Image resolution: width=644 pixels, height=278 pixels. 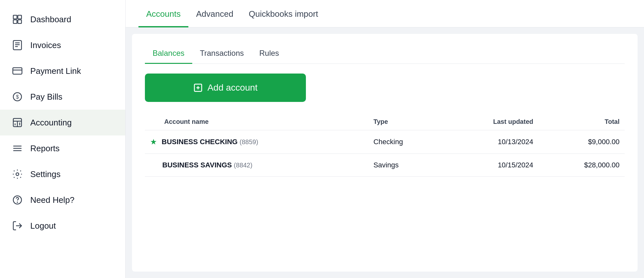 I want to click on table-row: BUSINESS SAVINGS (8842) Savings 10/15/20…, so click(x=385, y=165).